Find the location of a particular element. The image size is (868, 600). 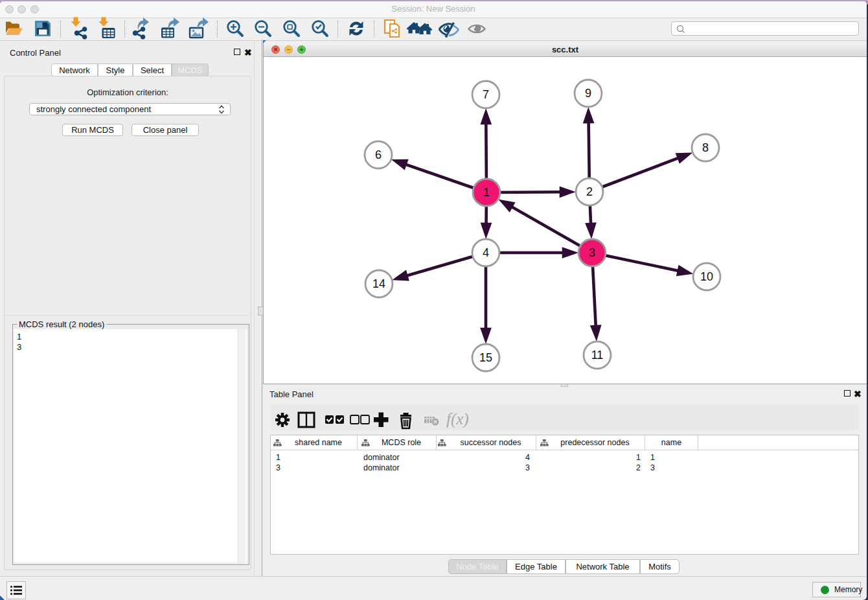

svg-text: 4 is located at coordinates (486, 253).